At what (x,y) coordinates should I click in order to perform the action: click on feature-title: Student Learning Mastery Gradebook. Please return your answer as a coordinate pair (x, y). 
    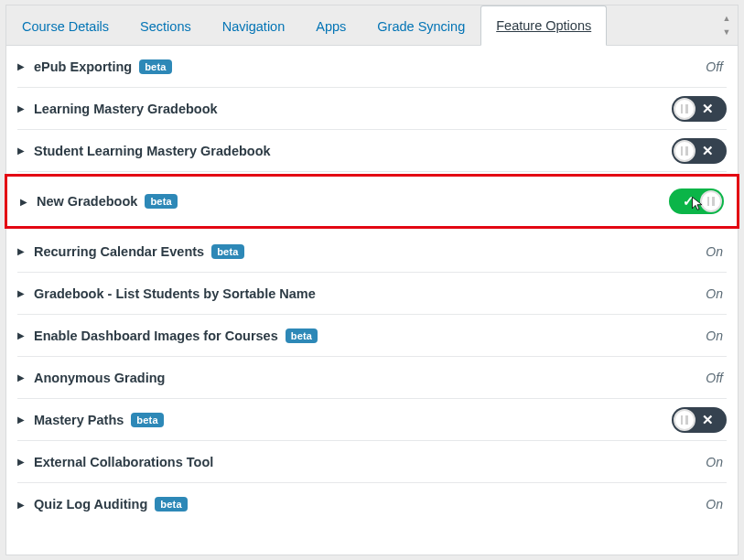
    Looking at the image, I should click on (152, 151).